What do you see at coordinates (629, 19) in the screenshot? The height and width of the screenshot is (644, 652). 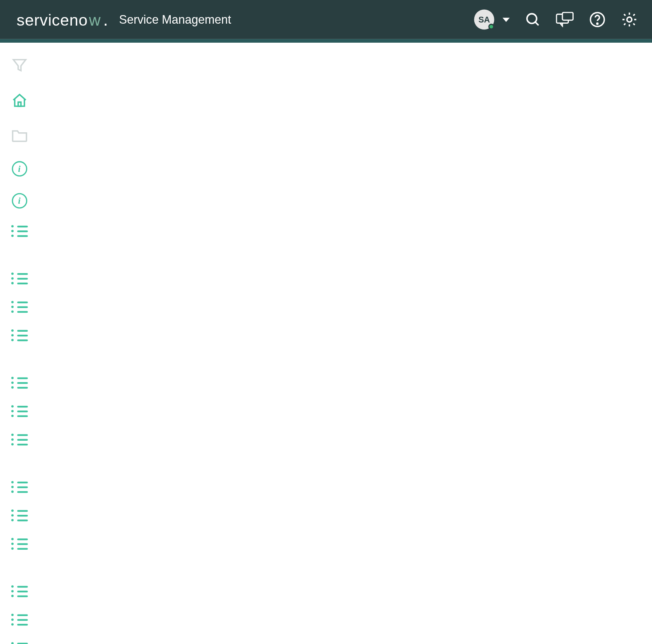 I see `gear-icon` at bounding box center [629, 19].